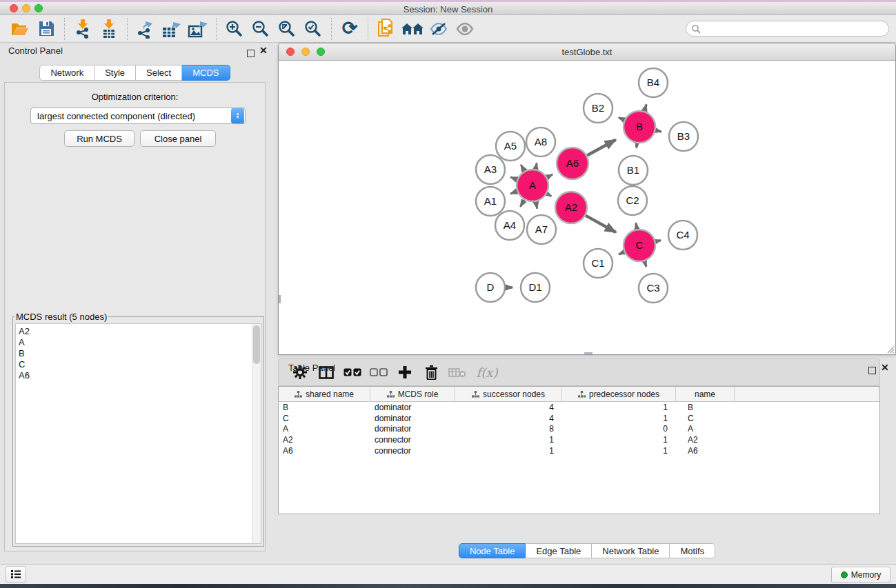  Describe the element at coordinates (579, 407) in the screenshot. I see `table-row: Bdominator41B` at that location.